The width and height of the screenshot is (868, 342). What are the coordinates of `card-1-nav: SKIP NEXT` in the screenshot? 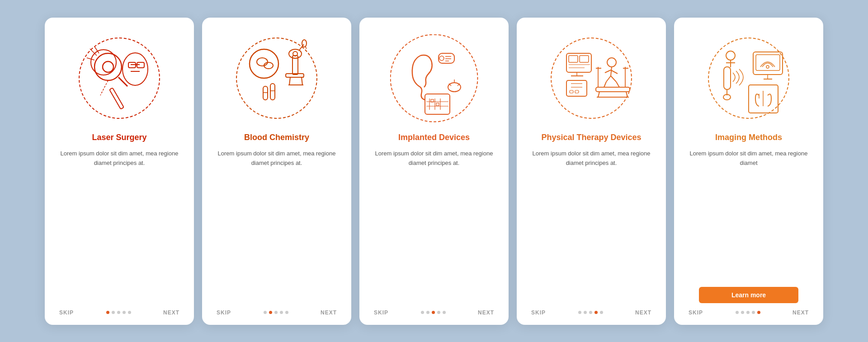 It's located at (119, 313).